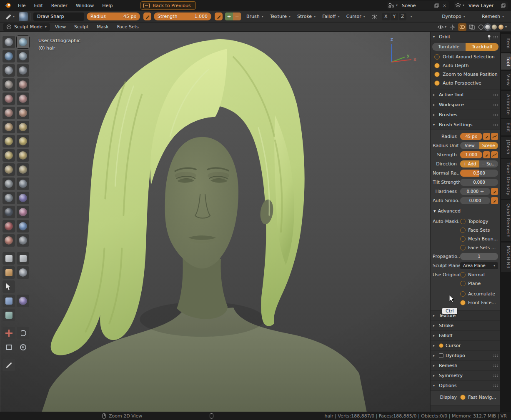  Describe the element at coordinates (479, 398) in the screenshot. I see `fast-navigate-toggle: Fast Navig...` at that location.